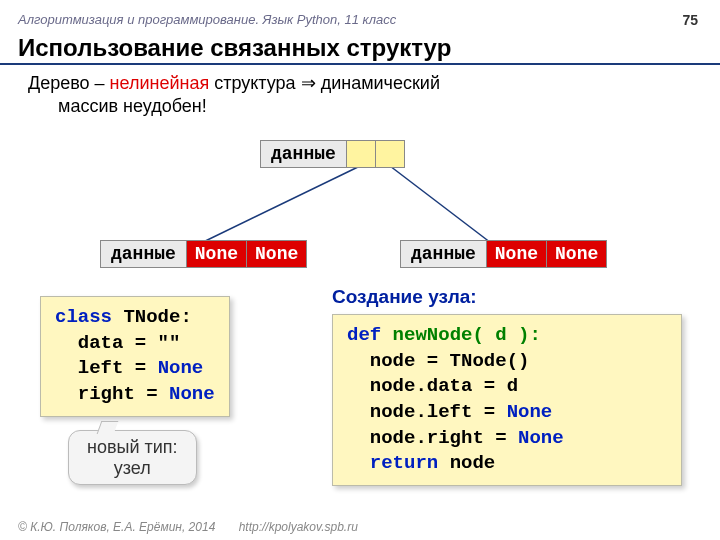 This screenshot has width=720, height=540. I want to click on copyright: © К.Ю. Поляков, Е.А. Ерёмин, 2014, so click(116, 527).